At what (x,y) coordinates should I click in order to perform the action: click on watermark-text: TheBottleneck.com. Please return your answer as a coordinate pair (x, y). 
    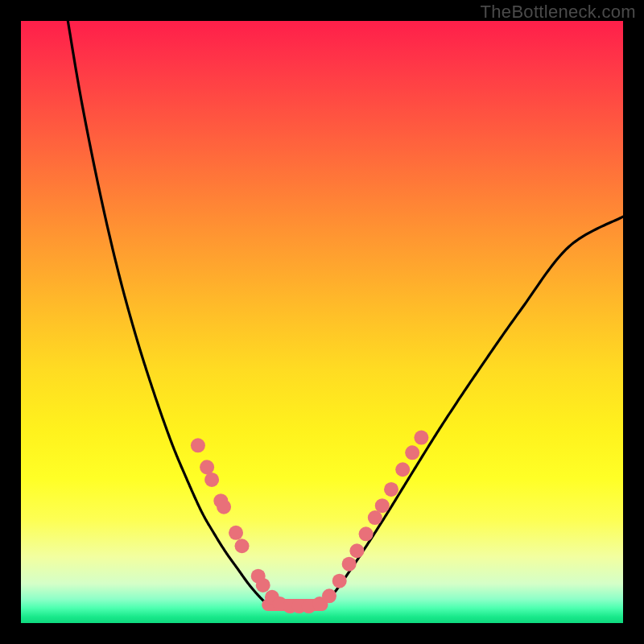
    Looking at the image, I should click on (559, 12).